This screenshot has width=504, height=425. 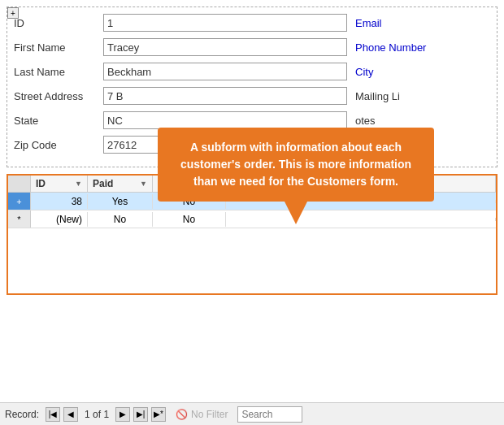 What do you see at coordinates (59, 202) in the screenshot?
I see `cell-id-1: 38` at bounding box center [59, 202].